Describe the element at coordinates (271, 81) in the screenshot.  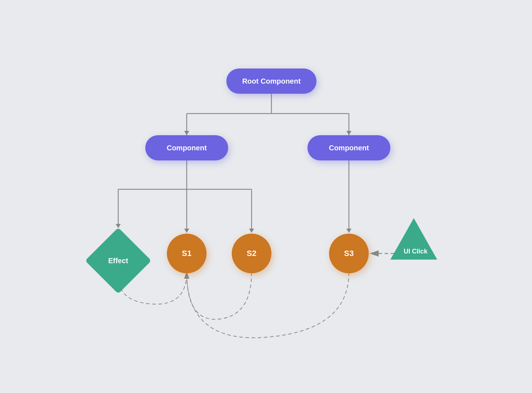
I see `root-component-node: Root Component` at that location.